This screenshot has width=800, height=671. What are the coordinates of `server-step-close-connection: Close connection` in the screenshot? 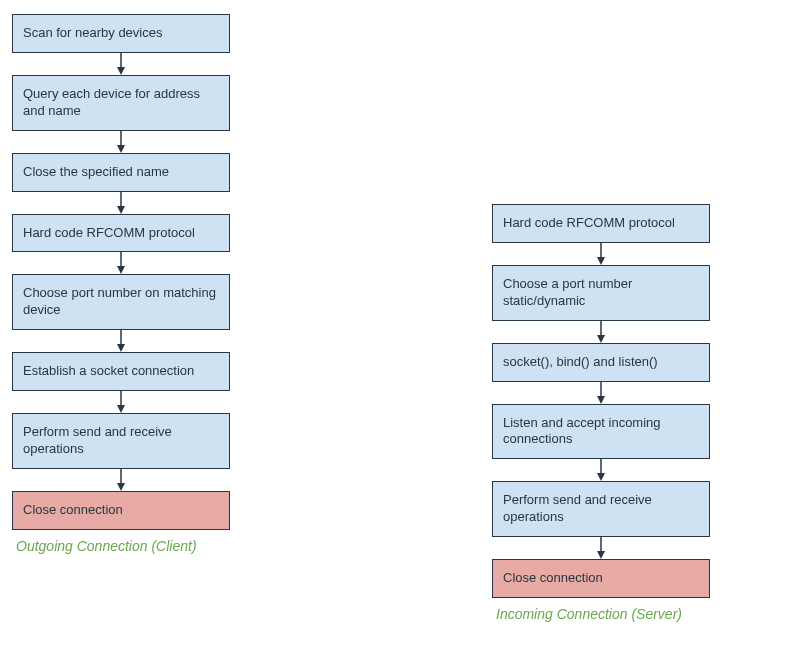 It's located at (601, 578).